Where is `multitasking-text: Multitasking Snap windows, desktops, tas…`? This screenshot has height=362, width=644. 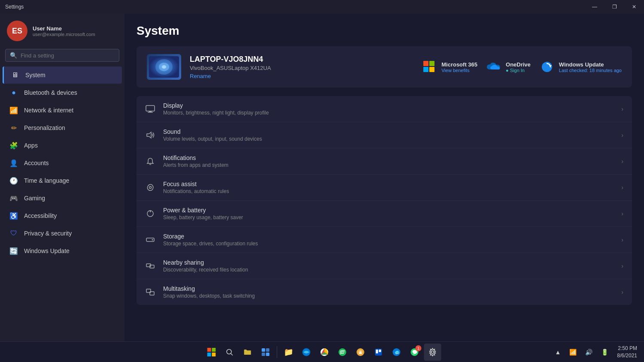 multitasking-text: Multitasking Snap windows, desktops, tas… is located at coordinates (388, 292).